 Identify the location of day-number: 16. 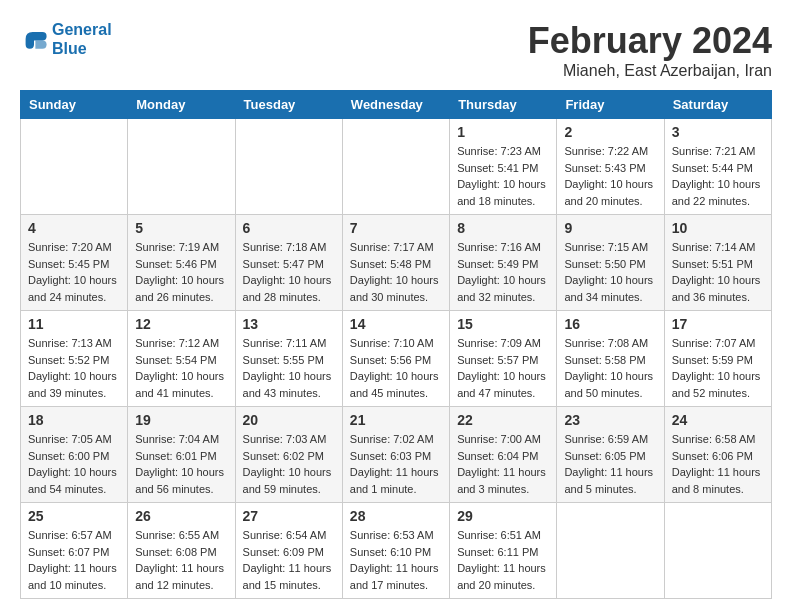
(610, 324).